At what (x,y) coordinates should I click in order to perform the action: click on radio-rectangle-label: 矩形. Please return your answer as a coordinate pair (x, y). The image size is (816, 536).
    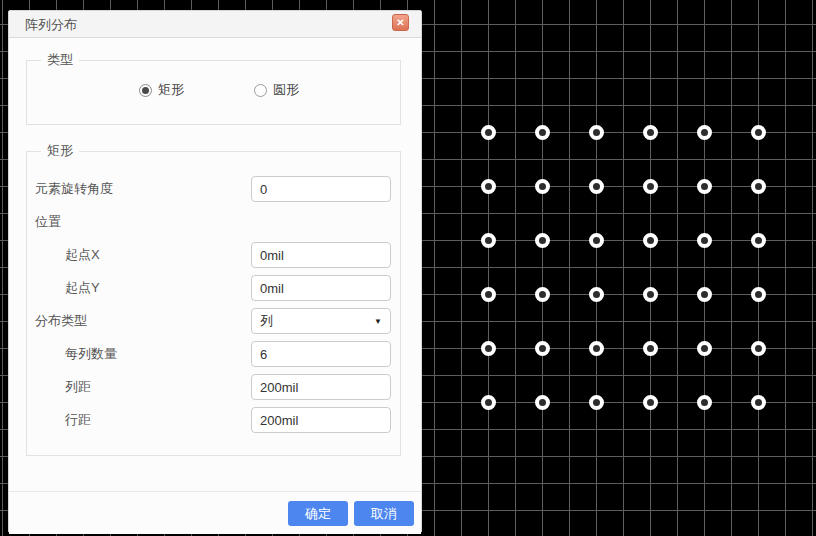
    Looking at the image, I should click on (171, 90).